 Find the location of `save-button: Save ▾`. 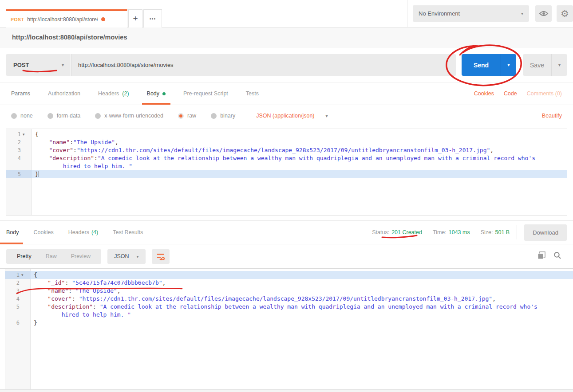

save-button: Save ▾ is located at coordinates (545, 65).